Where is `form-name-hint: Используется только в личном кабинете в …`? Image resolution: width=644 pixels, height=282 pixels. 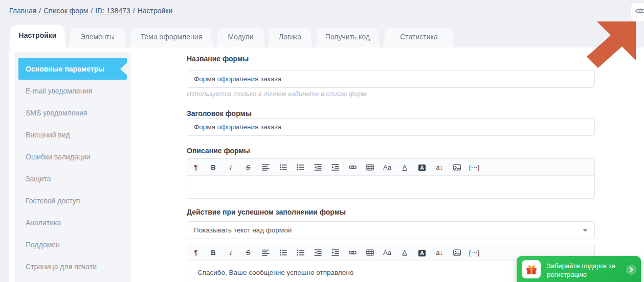 form-name-hint: Используется только в личном кабинете в … is located at coordinates (276, 94).